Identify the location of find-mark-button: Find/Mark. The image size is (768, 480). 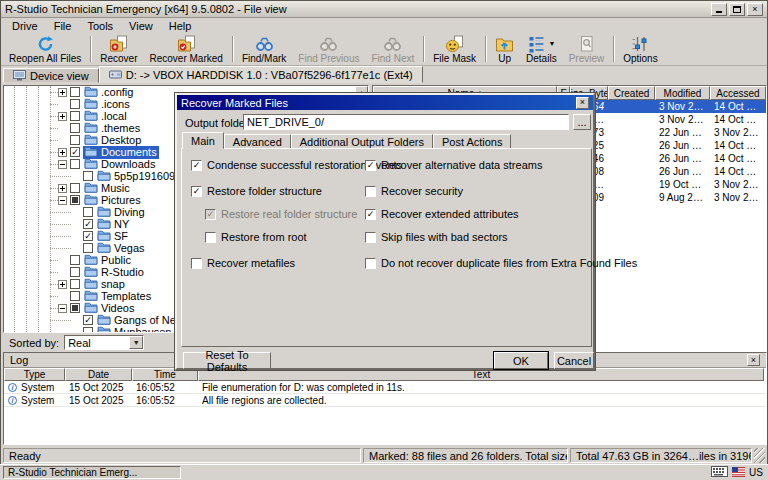
(264, 49).